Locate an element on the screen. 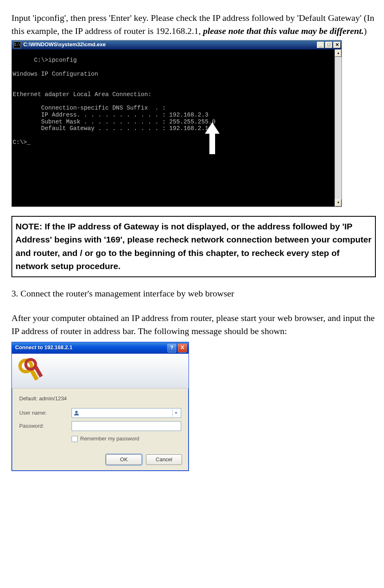  auth-dialog: Connect to 192.168.2.1 ? X Default: admi… is located at coordinates (100, 406).